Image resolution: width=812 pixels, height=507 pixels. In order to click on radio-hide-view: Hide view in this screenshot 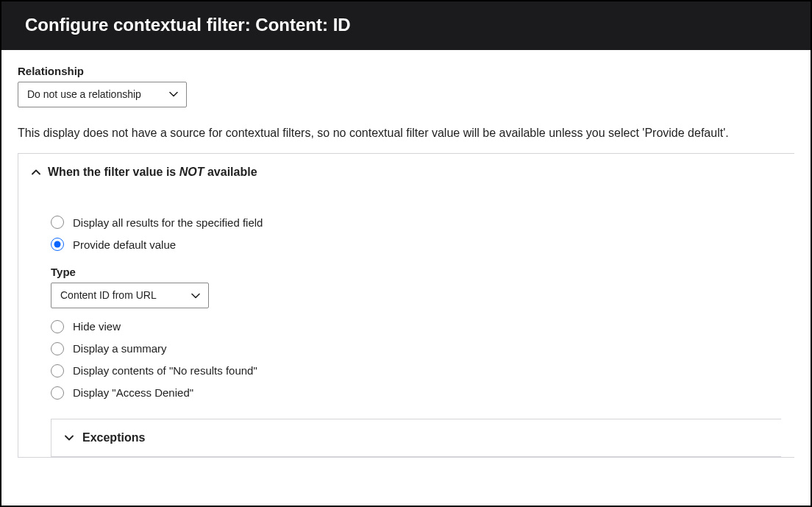, I will do `click(416, 327)`.